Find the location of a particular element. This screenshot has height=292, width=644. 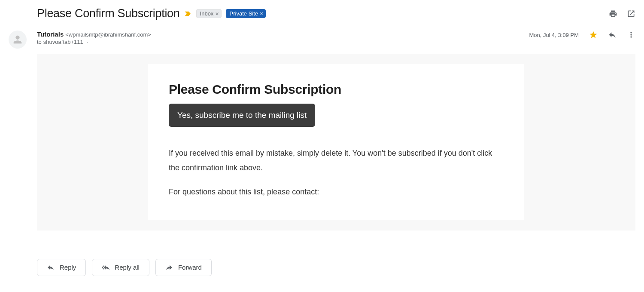

reply-all-label: Reply all is located at coordinates (127, 267).